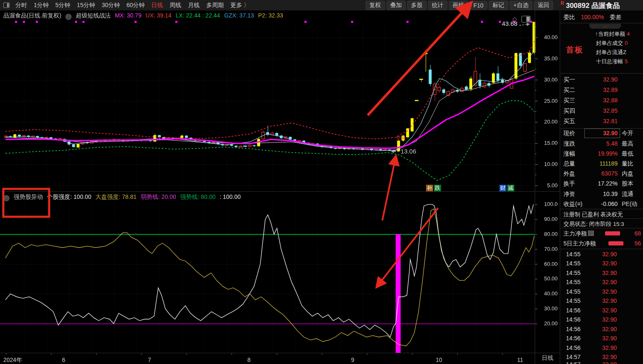 This screenshot has height=364, width=643. What do you see at coordinates (136, 5) in the screenshot?
I see `menu-item-60min: 60分钟` at bounding box center [136, 5].